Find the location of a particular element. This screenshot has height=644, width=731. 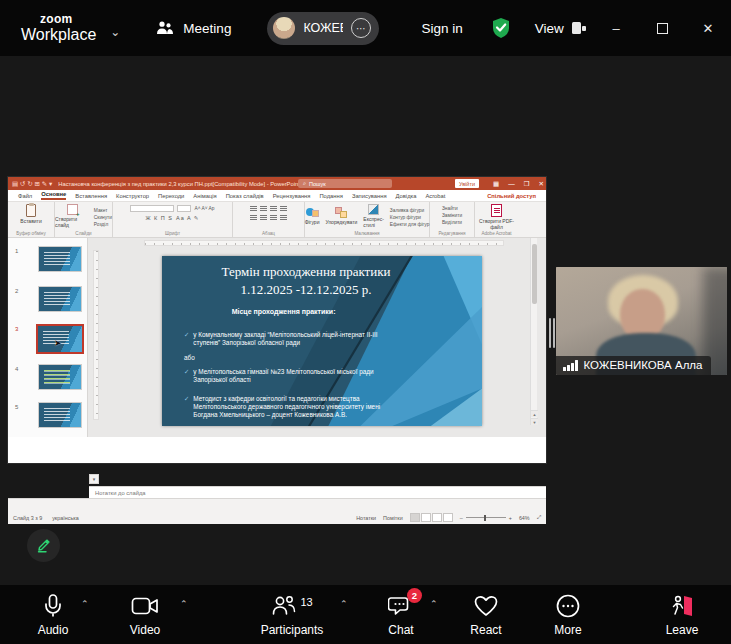

chat-options-chevron: ⌃ is located at coordinates (434, 604).